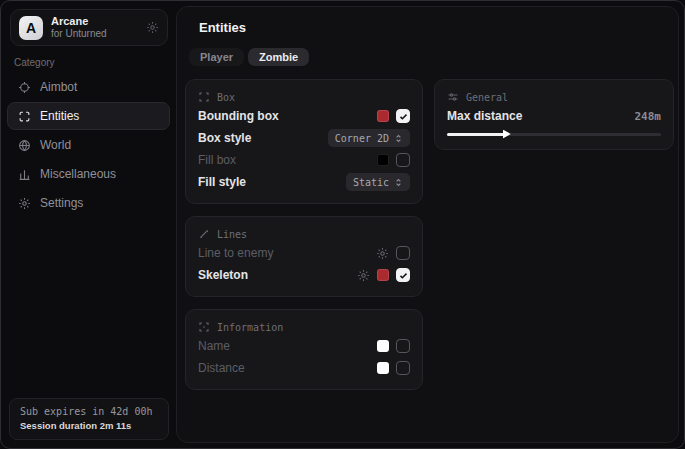  I want to click on line-to-enemy-checkbox, so click(403, 253).